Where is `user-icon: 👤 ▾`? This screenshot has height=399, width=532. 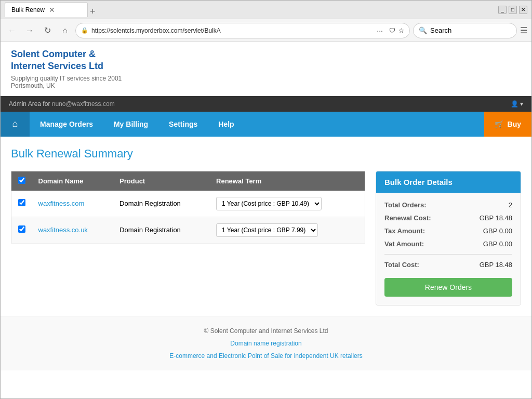 user-icon: 👤 ▾ is located at coordinates (517, 104).